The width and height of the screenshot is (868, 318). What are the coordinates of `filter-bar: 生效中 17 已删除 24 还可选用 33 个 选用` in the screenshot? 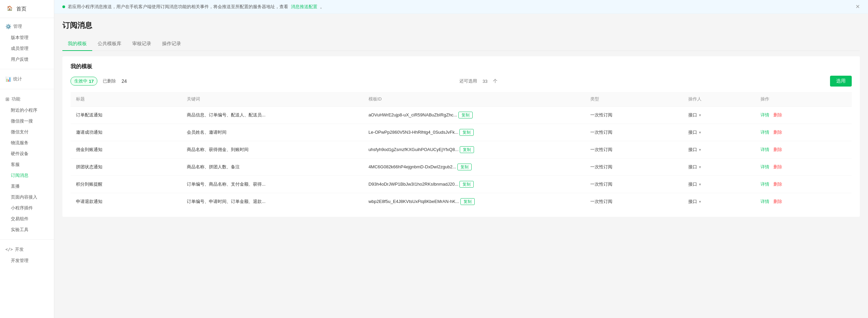 It's located at (461, 81).